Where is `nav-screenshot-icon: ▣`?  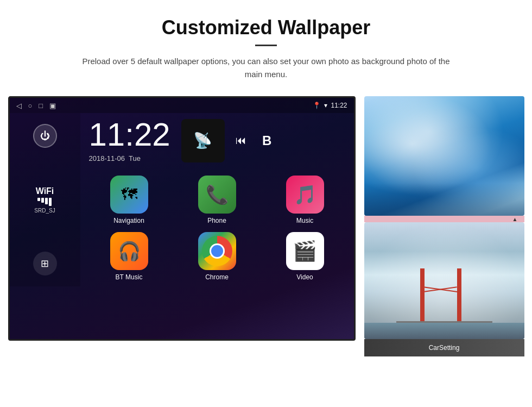
nav-screenshot-icon: ▣ is located at coordinates (53, 105).